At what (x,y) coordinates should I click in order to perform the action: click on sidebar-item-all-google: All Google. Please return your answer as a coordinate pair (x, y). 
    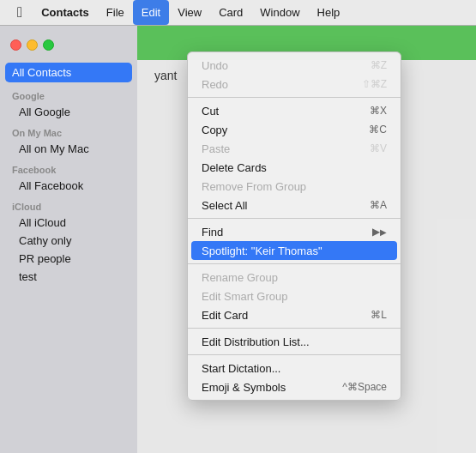
    Looking at the image, I should click on (69, 112).